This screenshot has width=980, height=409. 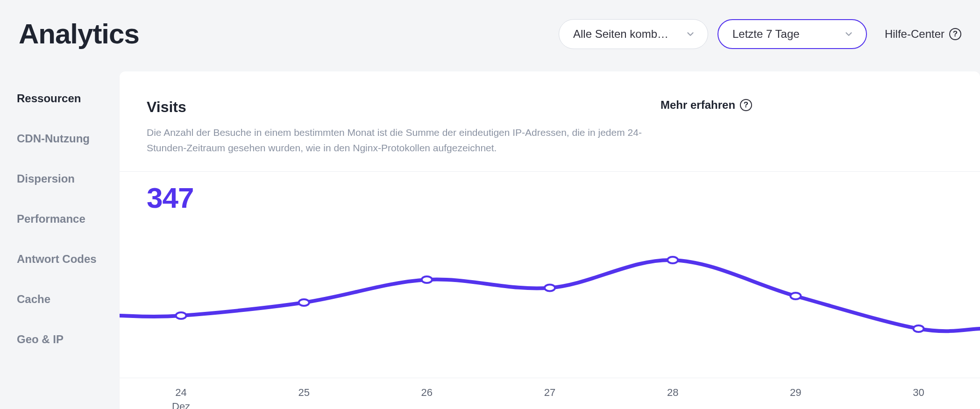 What do you see at coordinates (181, 405) in the screenshot?
I see `x-tick-month: Dez` at bounding box center [181, 405].